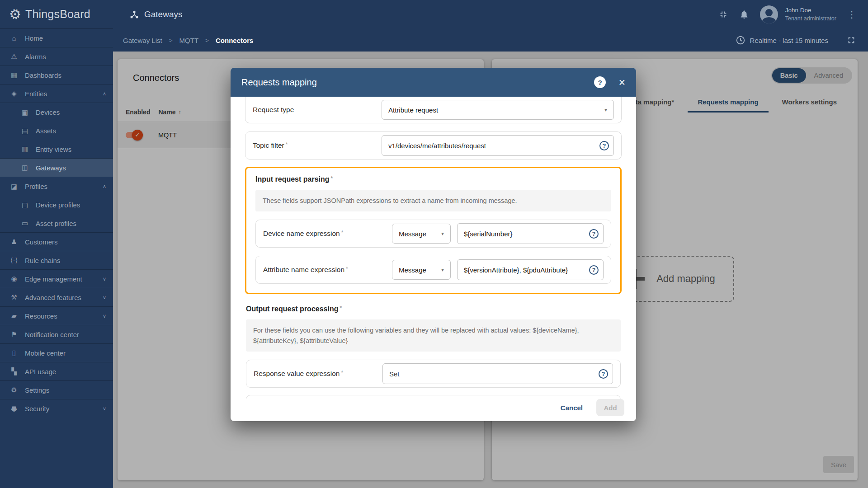 The width and height of the screenshot is (868, 488). I want to click on sidebar-item-label: Security, so click(37, 408).